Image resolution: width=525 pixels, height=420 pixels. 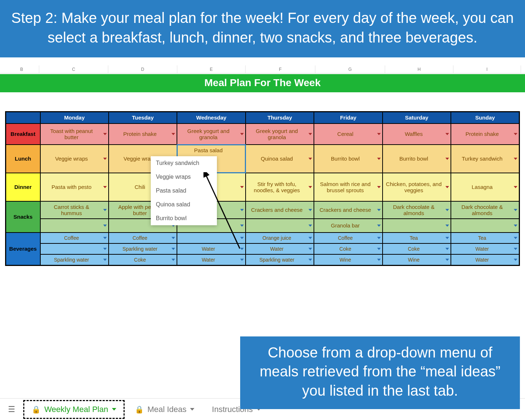 What do you see at coordinates (211, 69) in the screenshot?
I see `col-header-E: E` at bounding box center [211, 69].